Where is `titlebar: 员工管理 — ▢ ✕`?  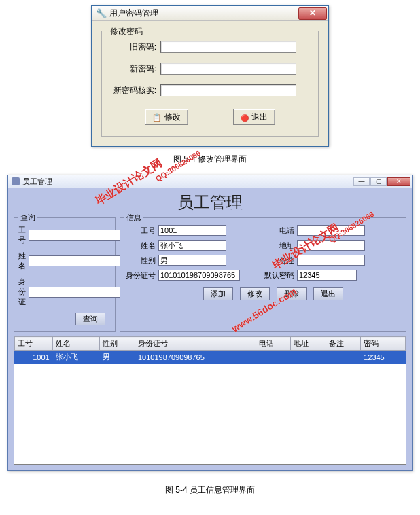
titlebar: 员工管理 — ▢ ✕ is located at coordinates (210, 181).